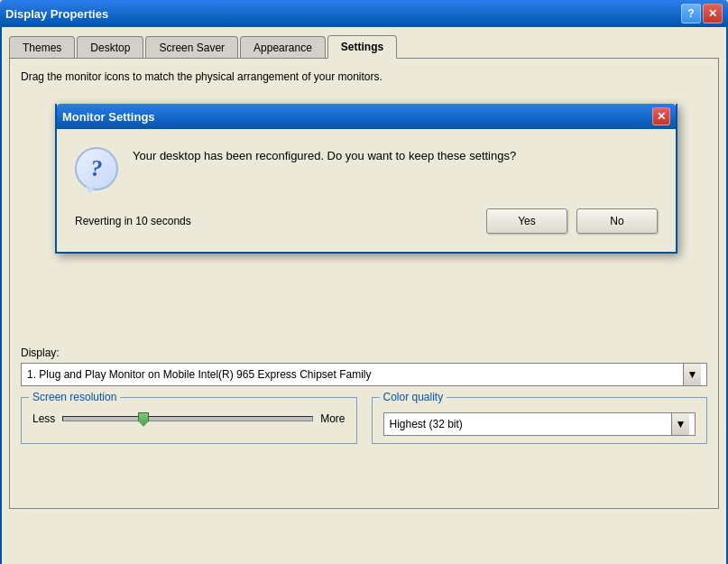  Describe the element at coordinates (539, 424) in the screenshot. I see `color-quality-dropdown: Highest (32 bit) ▼` at that location.